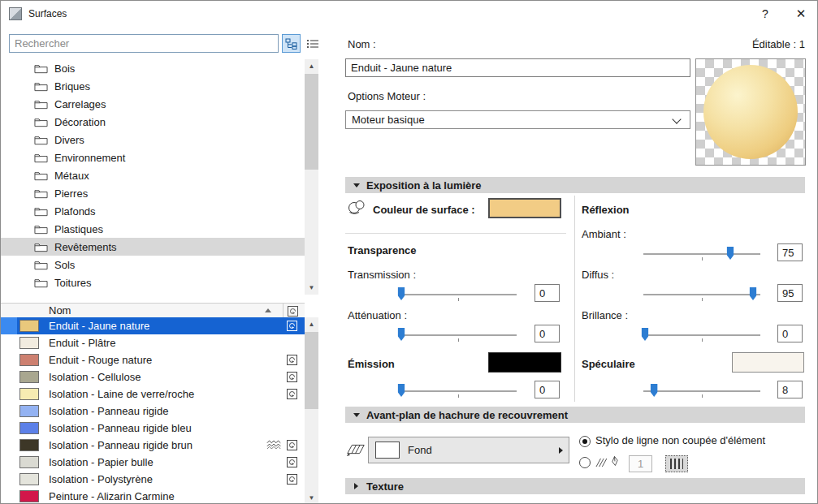 This screenshot has width=818, height=504. I want to click on engine-selected-value: Moteur basique, so click(388, 120).